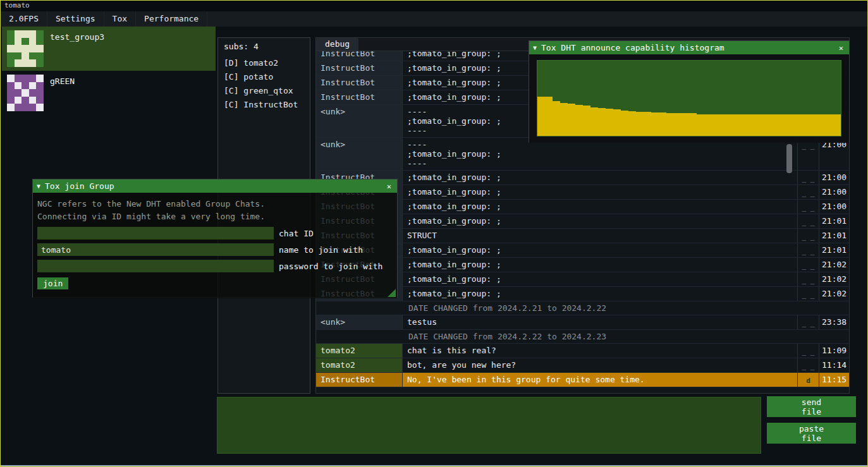  I want to click on subs-list-item: [C] green_qtox, so click(264, 91).